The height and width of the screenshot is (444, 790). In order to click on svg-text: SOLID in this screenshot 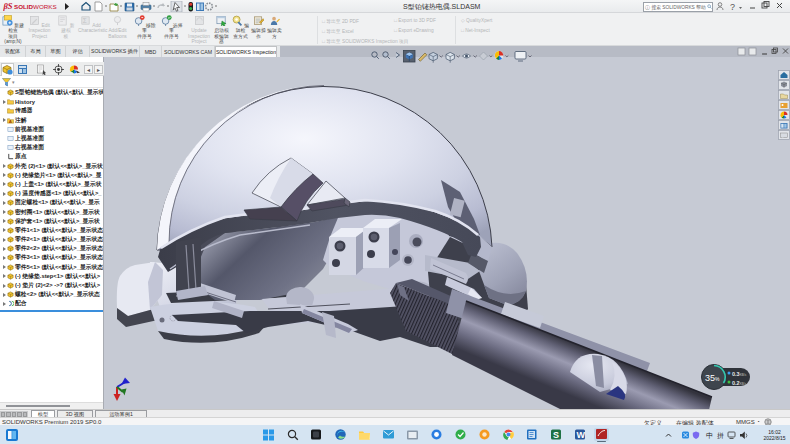, I will do `click(24, 6)`.